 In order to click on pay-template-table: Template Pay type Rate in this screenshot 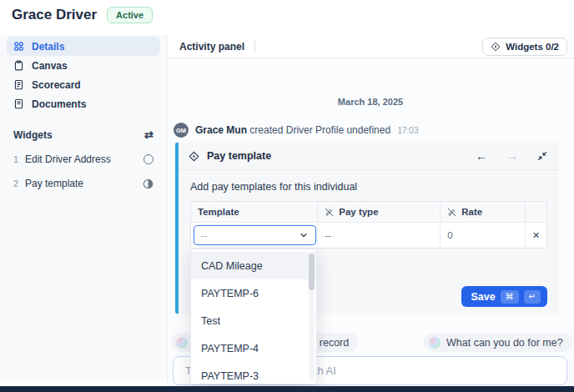, I will do `click(369, 225)`.